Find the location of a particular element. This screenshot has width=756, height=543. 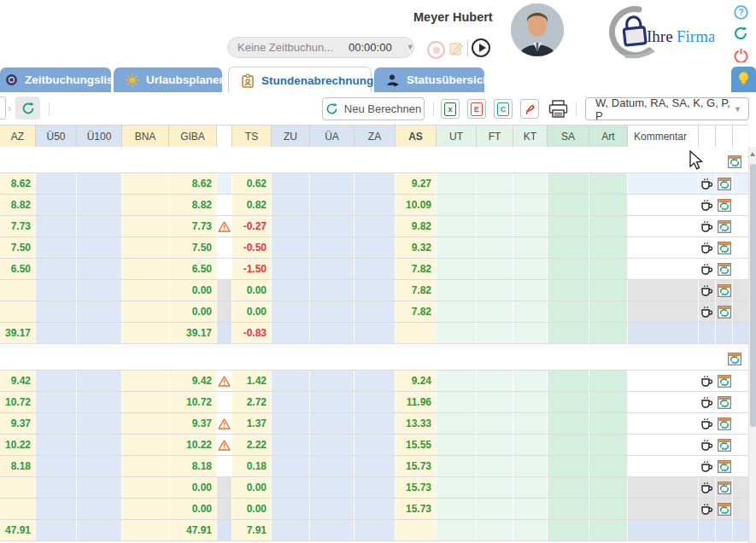

lightbulb-button is located at coordinates (743, 79).